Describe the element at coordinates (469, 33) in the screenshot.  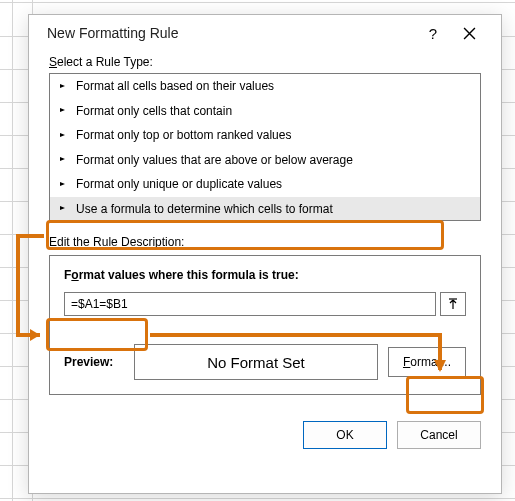
I see `close-button` at that location.